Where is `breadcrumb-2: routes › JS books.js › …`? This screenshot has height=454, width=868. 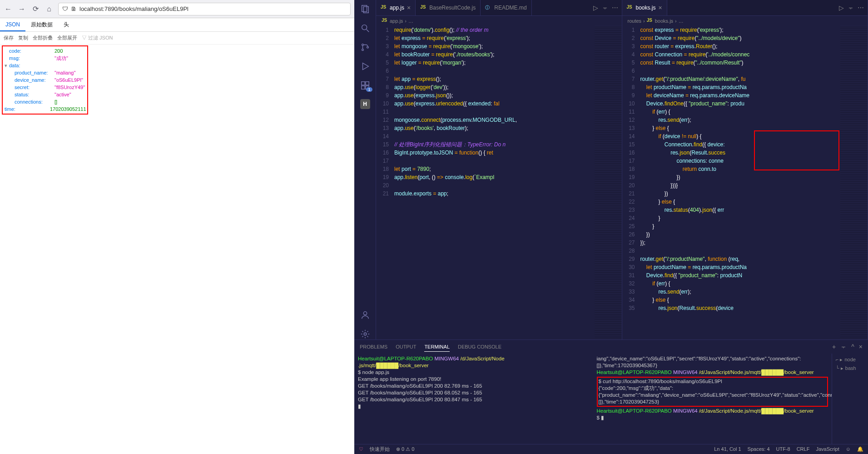
breadcrumb-2: routes › JS books.js › … is located at coordinates (745, 21).